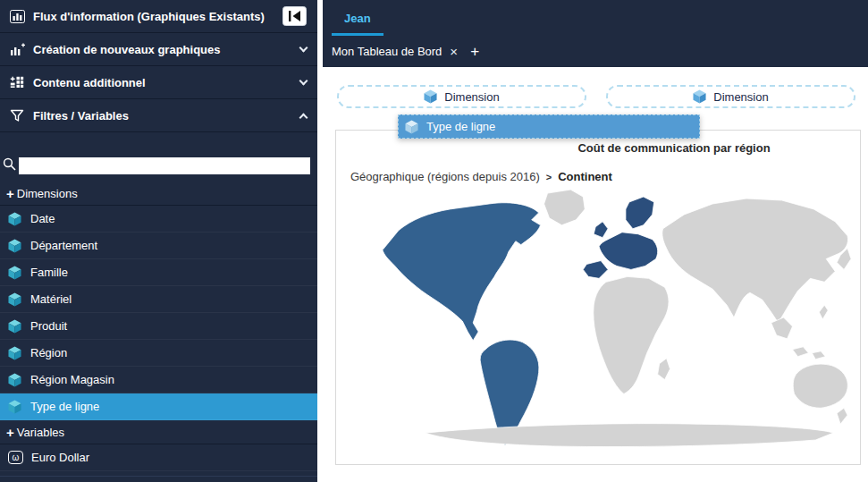 The height and width of the screenshot is (482, 868). I want to click on dimension-dropzone-1: Dimension, so click(461, 97).